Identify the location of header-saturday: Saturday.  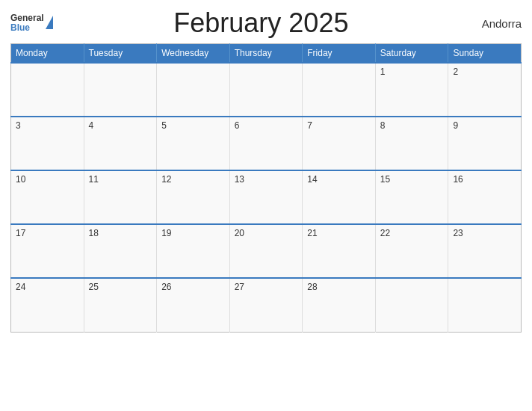
(412, 54).